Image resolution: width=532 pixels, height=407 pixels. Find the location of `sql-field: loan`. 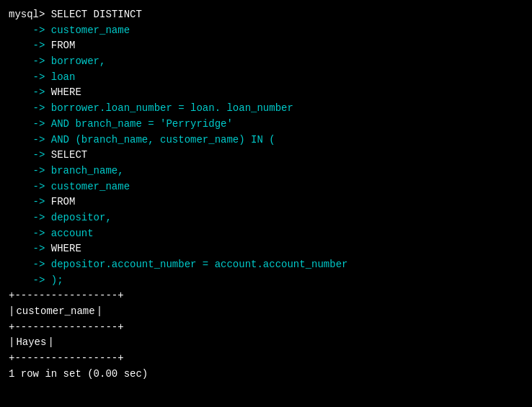

sql-field: loan is located at coordinates (63, 78).